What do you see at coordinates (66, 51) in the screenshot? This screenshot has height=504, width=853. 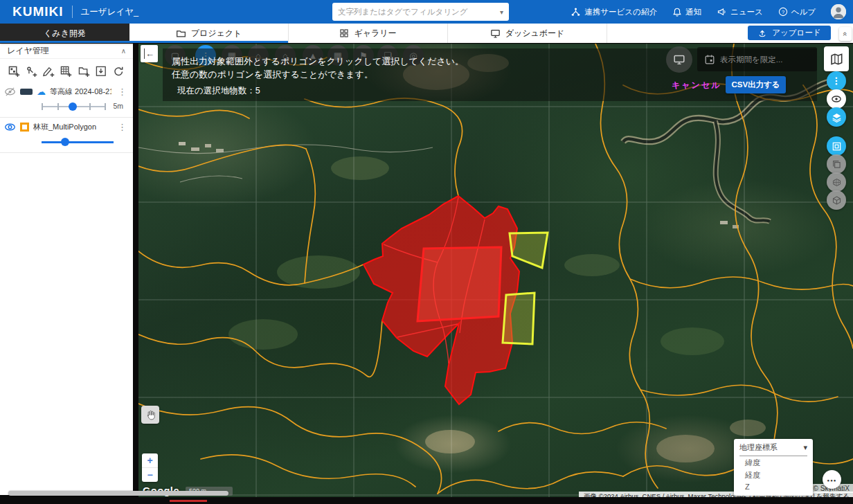 I see `layer-panel-header: レイヤ管理 ∧` at bounding box center [66, 51].